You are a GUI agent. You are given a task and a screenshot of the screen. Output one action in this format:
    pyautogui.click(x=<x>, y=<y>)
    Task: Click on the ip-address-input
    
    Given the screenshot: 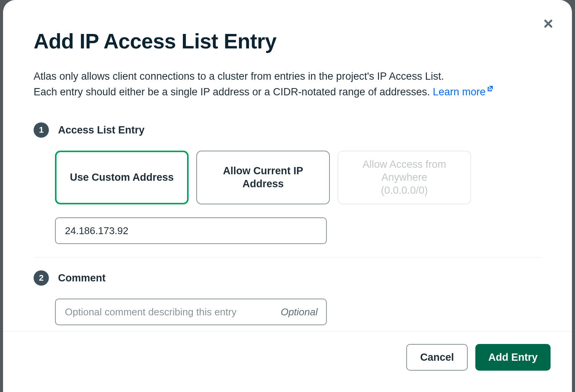 What is the action you would take?
    pyautogui.click(x=191, y=231)
    